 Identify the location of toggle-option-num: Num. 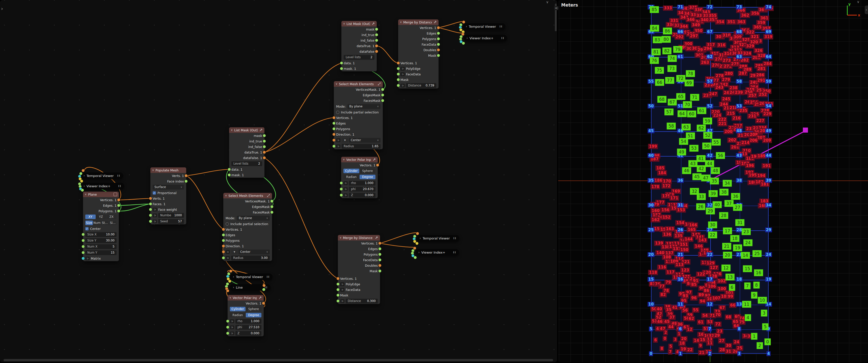
(97, 223).